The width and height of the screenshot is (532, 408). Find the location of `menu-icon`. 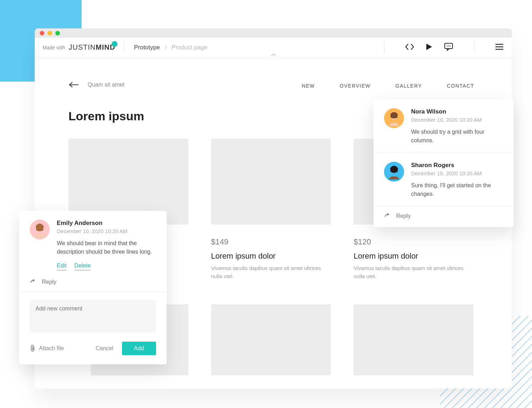

menu-icon is located at coordinates (499, 48).